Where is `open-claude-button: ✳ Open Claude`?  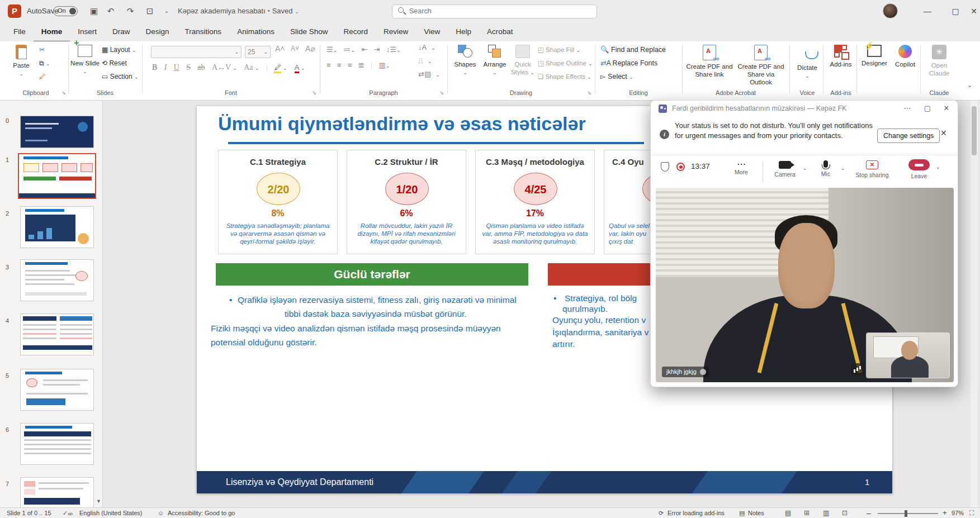 open-claude-button: ✳ Open Claude is located at coordinates (939, 61).